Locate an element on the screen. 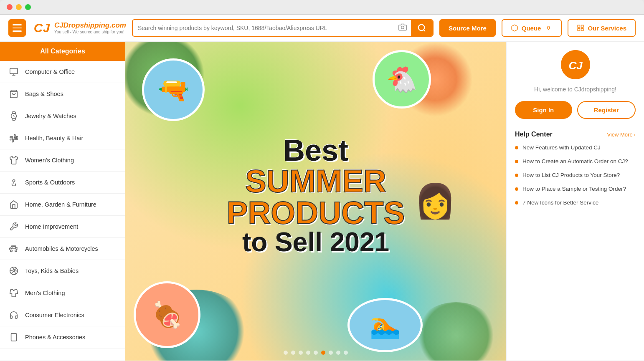 Image resolution: width=644 pixels, height=361 pixels. sidebar-item-consumer-electronics: Consumer Electronics is located at coordinates (63, 316).